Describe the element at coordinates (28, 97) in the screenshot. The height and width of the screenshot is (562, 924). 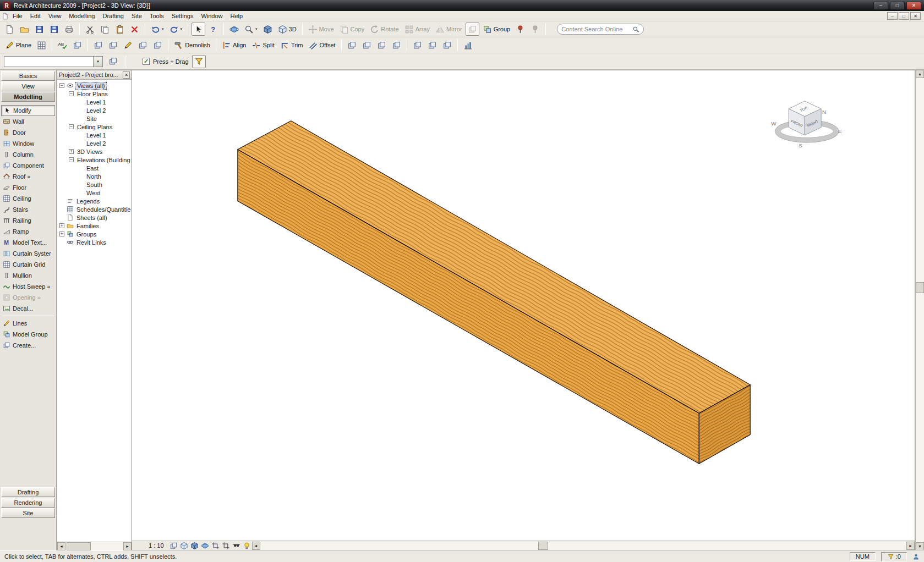
I see `designbar-tab-modelling: Modelling` at that location.